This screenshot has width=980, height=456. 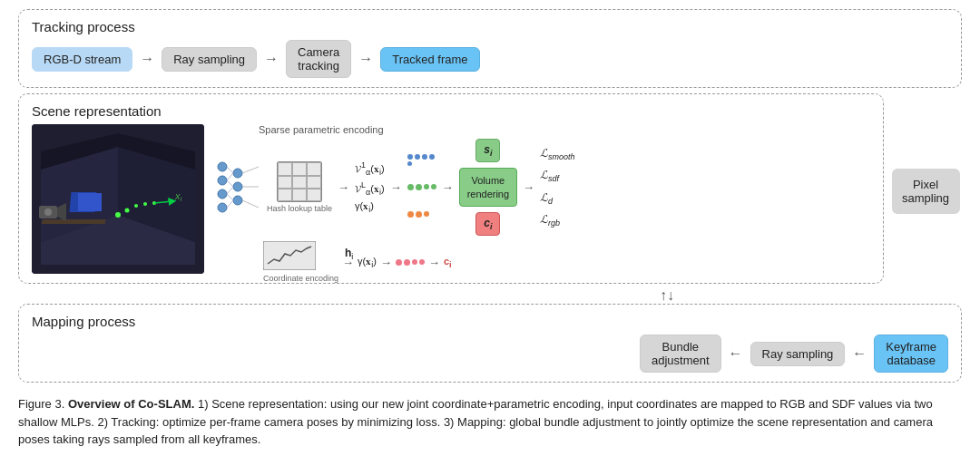 I want to click on camera-tracking-box: Cameratracking, so click(x=318, y=59).